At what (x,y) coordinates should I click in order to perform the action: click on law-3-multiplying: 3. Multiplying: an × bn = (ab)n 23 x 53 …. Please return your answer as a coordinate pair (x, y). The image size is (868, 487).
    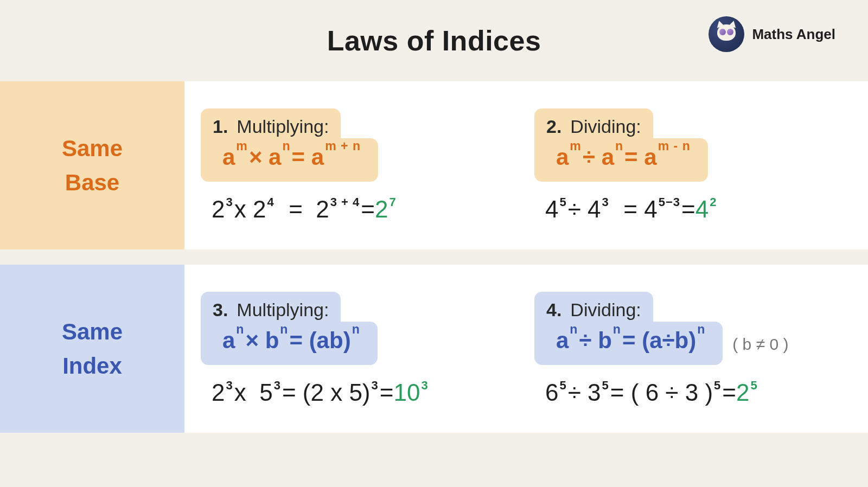
    Looking at the image, I should click on (357, 349).